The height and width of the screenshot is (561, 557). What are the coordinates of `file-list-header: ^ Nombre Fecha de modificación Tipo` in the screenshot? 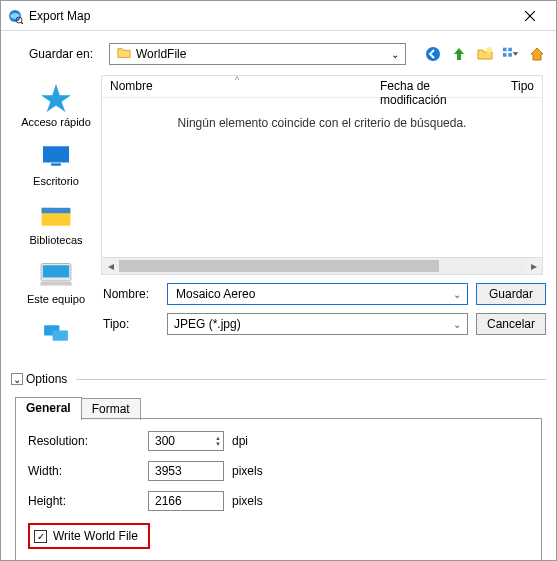 It's located at (322, 87).